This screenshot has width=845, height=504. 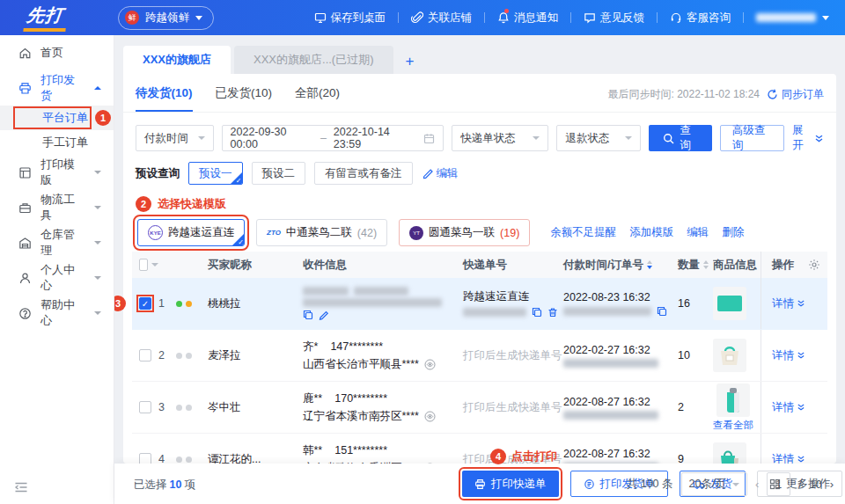 What do you see at coordinates (164, 99) in the screenshot?
I see `tab-pending: 待发货(10)` at bounding box center [164, 99].